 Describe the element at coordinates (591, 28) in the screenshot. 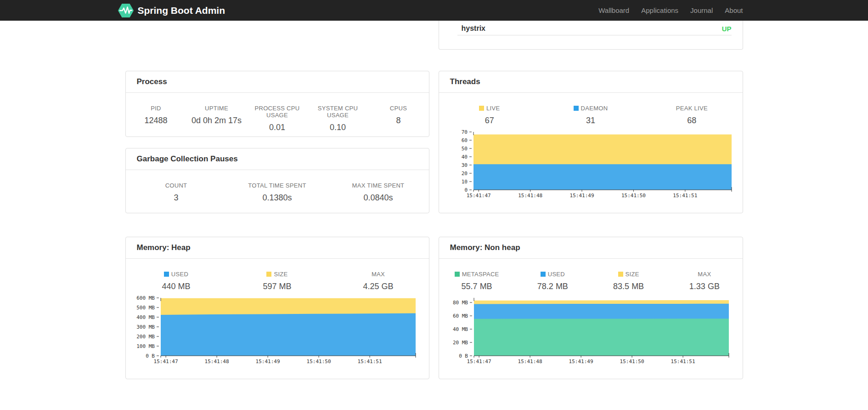

I see `application-row: hystrix UP` at that location.